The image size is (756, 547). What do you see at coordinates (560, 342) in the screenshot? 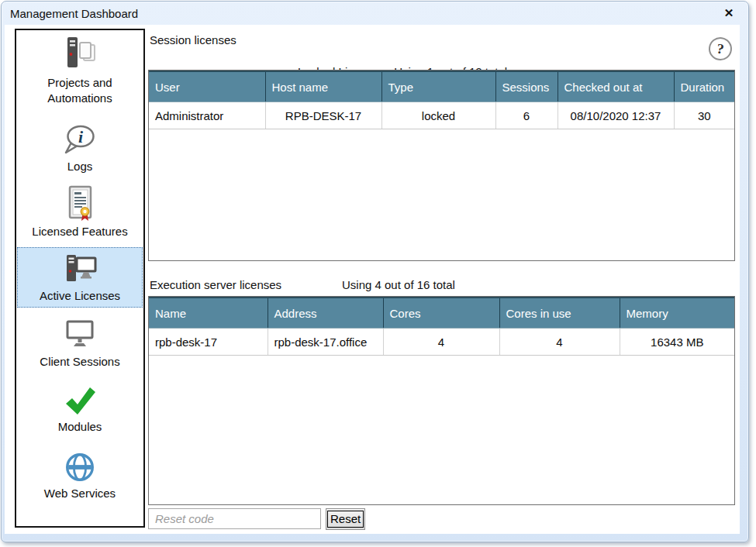
I see `cell-cores-in-use: 4` at bounding box center [560, 342].